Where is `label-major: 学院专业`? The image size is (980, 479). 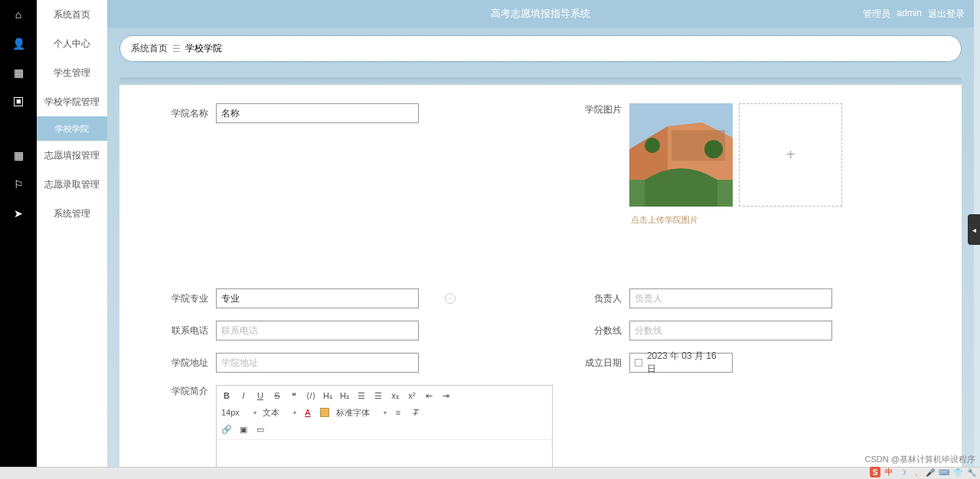
label-major: 学院专业 is located at coordinates (187, 298).